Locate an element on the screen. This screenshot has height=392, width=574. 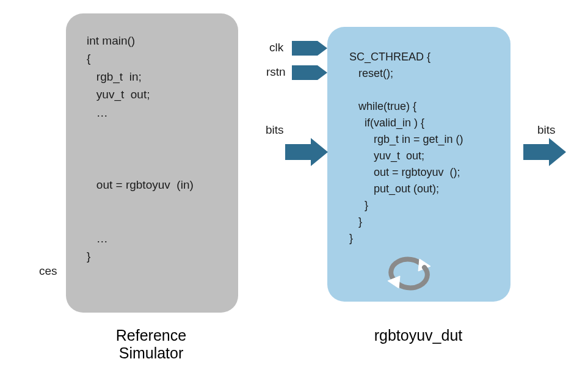
clk-arrow-icon is located at coordinates (310, 48).